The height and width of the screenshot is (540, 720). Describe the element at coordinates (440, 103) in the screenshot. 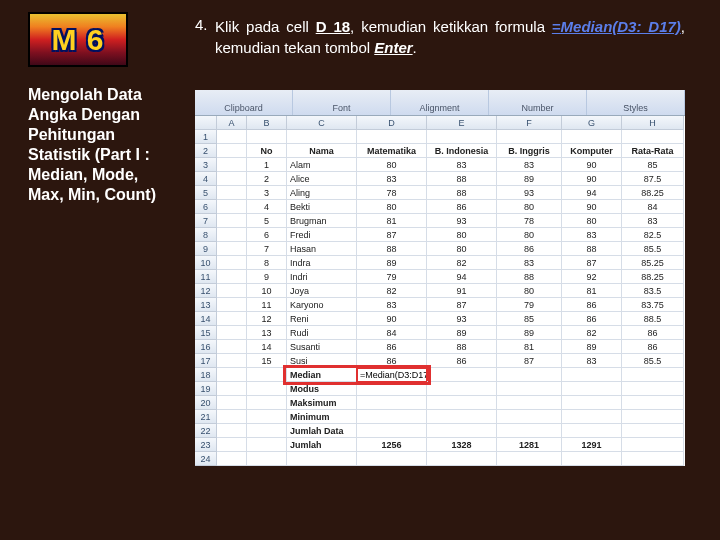

I see `ribbon: Clipboard Font Alignment Number Styles` at that location.